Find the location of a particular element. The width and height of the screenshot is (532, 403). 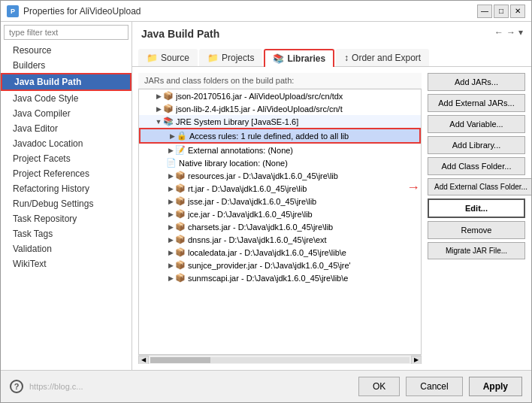

tree-item-label: rt.jar - D:\Java\jdk1.6.0_45\jre\lib is located at coordinates (247, 189).